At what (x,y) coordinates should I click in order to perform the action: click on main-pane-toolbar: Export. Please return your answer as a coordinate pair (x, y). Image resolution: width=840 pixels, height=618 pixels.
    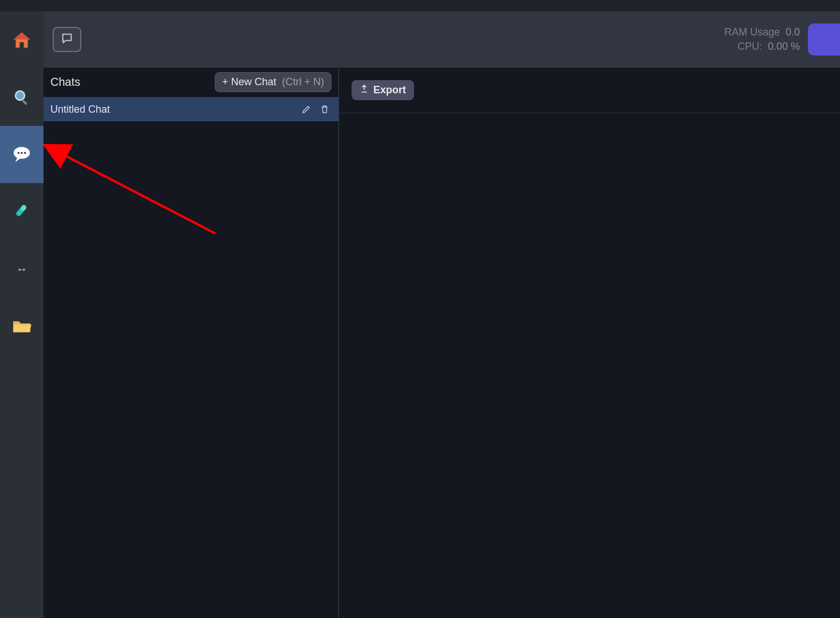
    Looking at the image, I should click on (590, 90).